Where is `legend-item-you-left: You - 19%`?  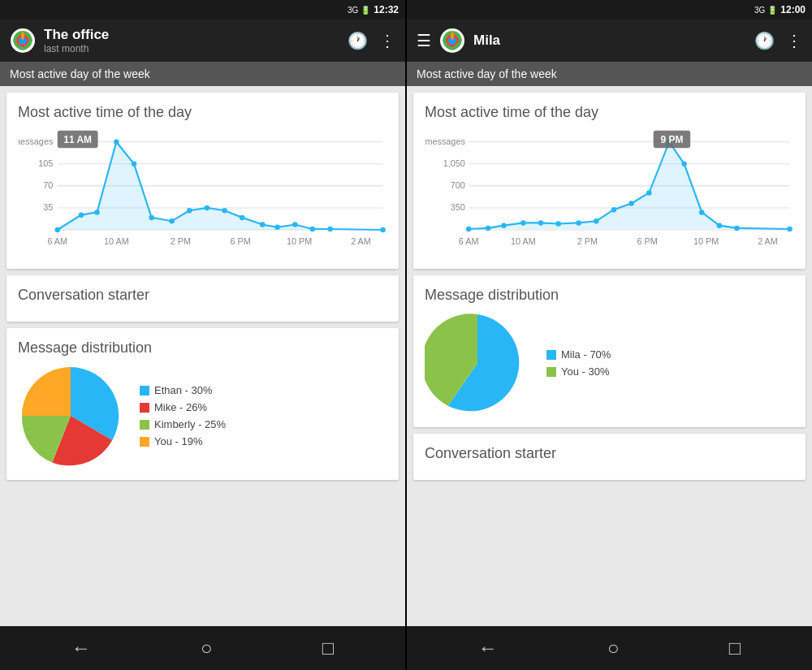 legend-item-you-left: You - 19% is located at coordinates (183, 442).